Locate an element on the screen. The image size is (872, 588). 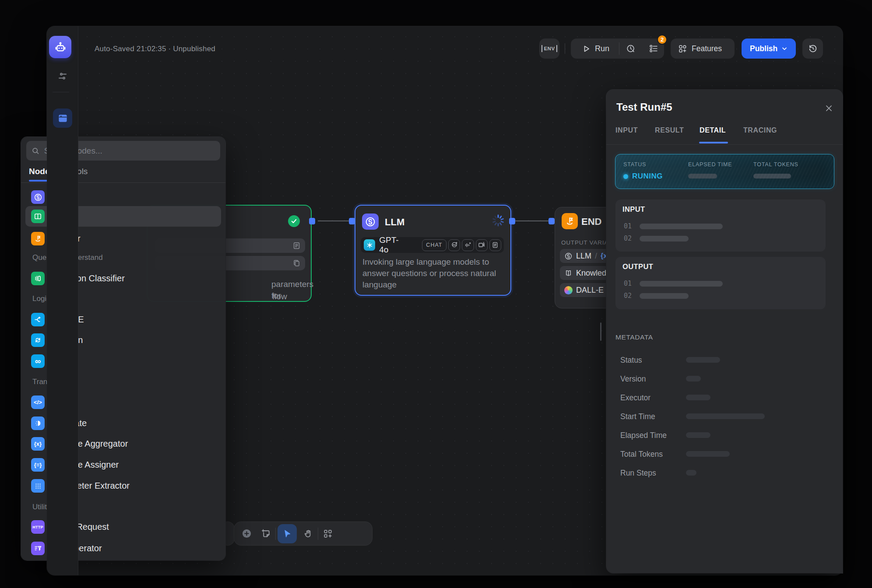
start-output-handle is located at coordinates (312, 221).